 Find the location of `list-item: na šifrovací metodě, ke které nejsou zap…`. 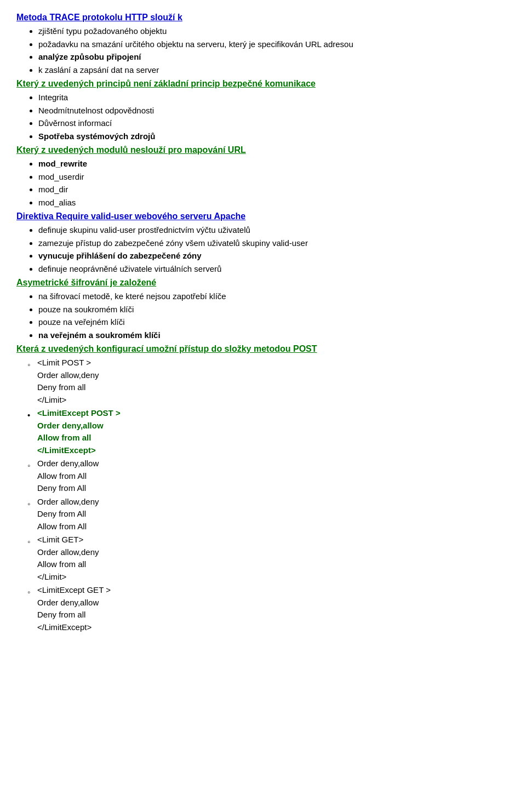

list-item: na šifrovací metodě, ke které nejsou zap… is located at coordinates (274, 297).